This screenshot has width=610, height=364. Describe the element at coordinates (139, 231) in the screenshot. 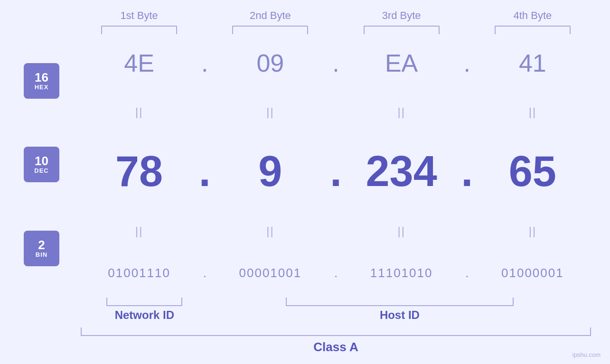

I see `eq2-b1: ||` at that location.